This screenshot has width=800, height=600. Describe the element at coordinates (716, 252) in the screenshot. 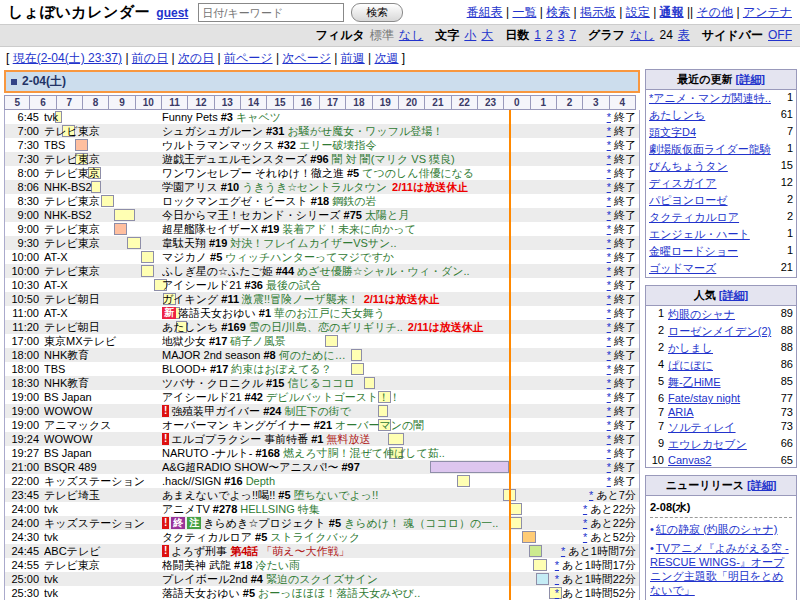

I see `recent-update-link: 金曜ロードショー` at that location.